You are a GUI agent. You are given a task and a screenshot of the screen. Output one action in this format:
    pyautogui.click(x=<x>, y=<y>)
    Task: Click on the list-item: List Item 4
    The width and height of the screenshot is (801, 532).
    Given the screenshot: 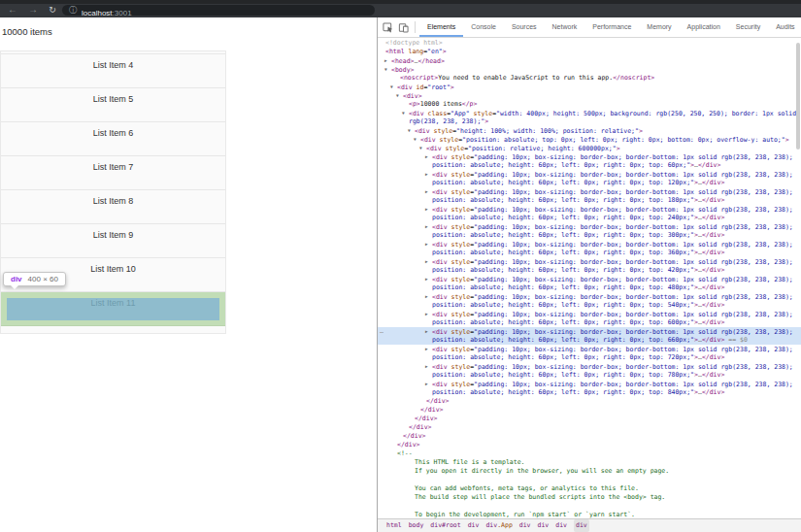 What is the action you would take?
    pyautogui.click(x=113, y=72)
    